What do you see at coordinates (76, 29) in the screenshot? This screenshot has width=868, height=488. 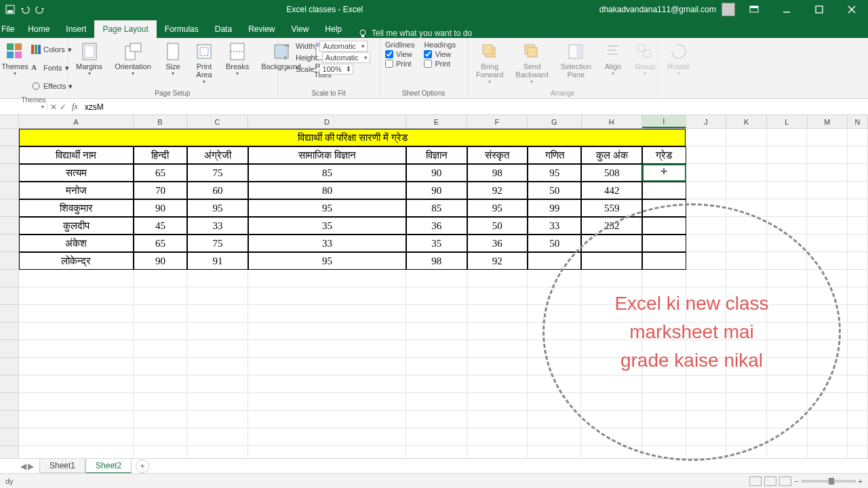 I see `tab-insert: Insert` at bounding box center [76, 29].